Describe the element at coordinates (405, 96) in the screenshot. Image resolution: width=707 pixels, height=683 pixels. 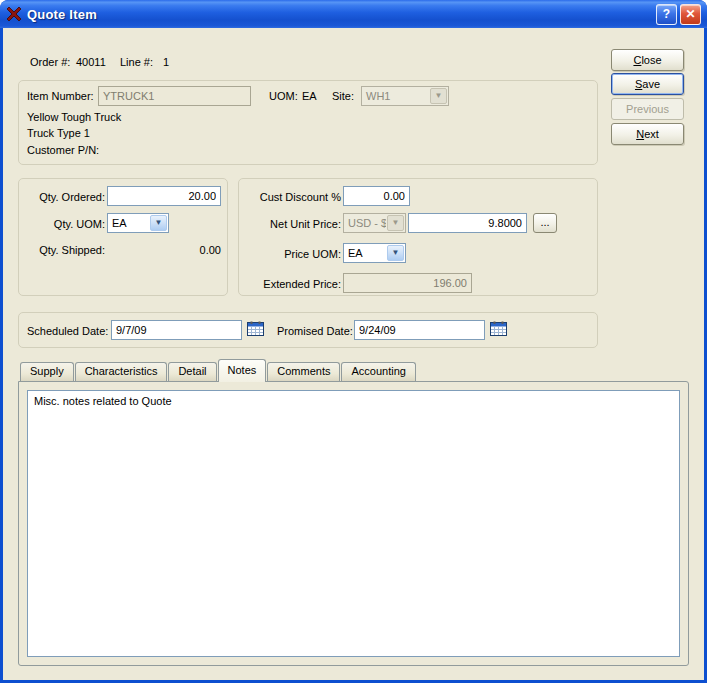
I see `site-select: WH1 ▼` at that location.